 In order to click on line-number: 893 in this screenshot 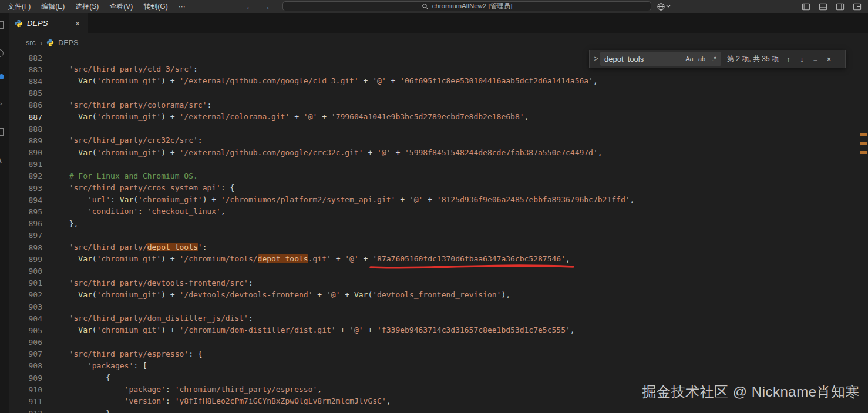, I will do `click(26, 188)`.